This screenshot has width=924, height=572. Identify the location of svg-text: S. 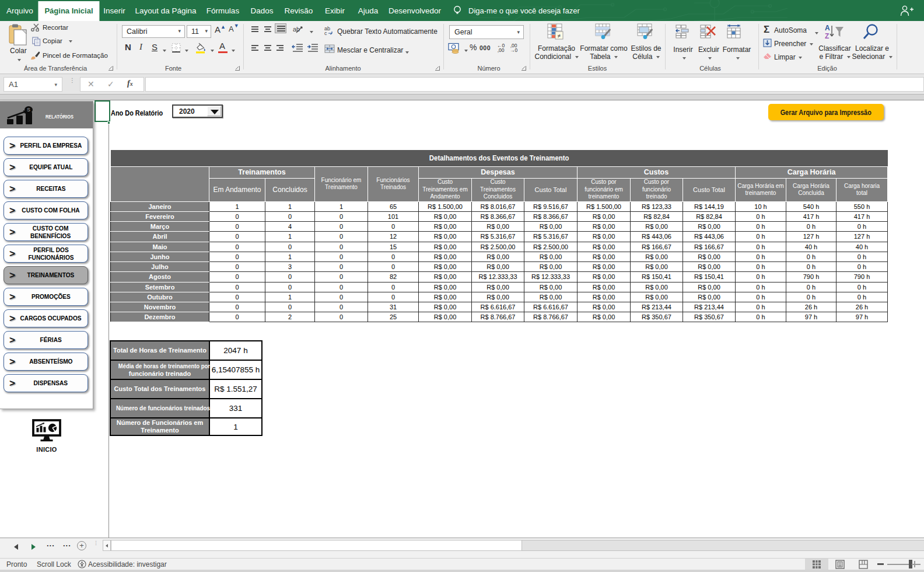
(29, 110).